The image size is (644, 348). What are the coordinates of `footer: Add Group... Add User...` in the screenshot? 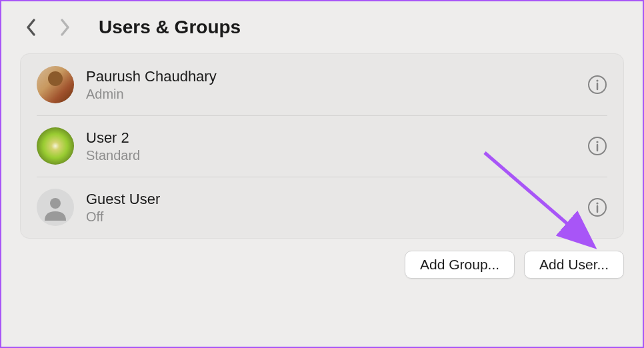 It's located at (322, 265).